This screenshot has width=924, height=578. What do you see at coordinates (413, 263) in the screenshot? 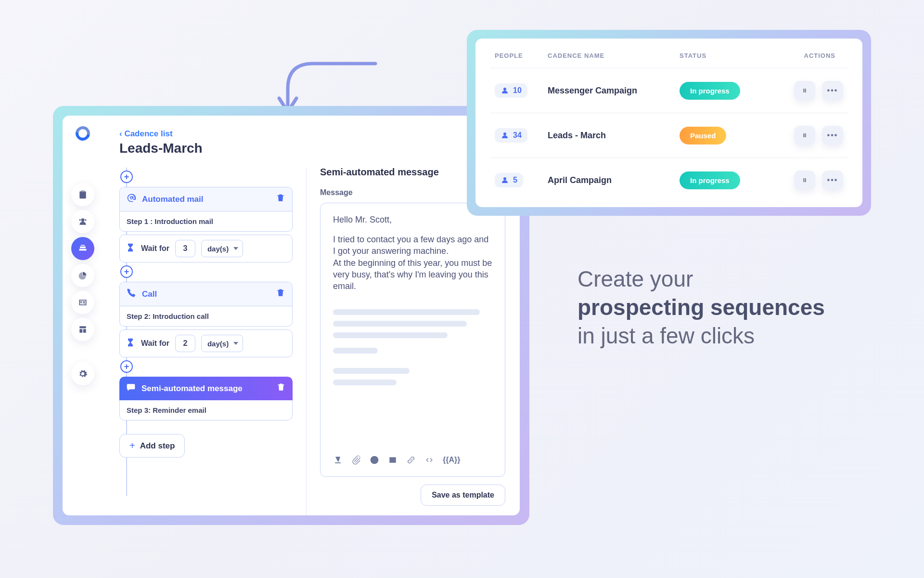
I see `message-body: I tried to contact you a few days ago an…` at bounding box center [413, 263].